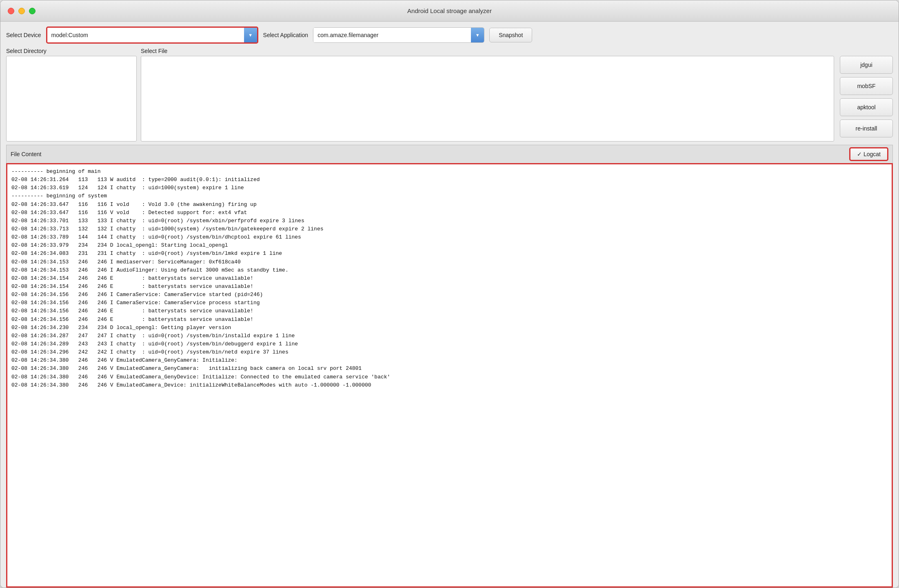 This screenshot has width=899, height=588. What do you see at coordinates (71, 51) in the screenshot?
I see `select-directory-label: Select Directory` at bounding box center [71, 51].